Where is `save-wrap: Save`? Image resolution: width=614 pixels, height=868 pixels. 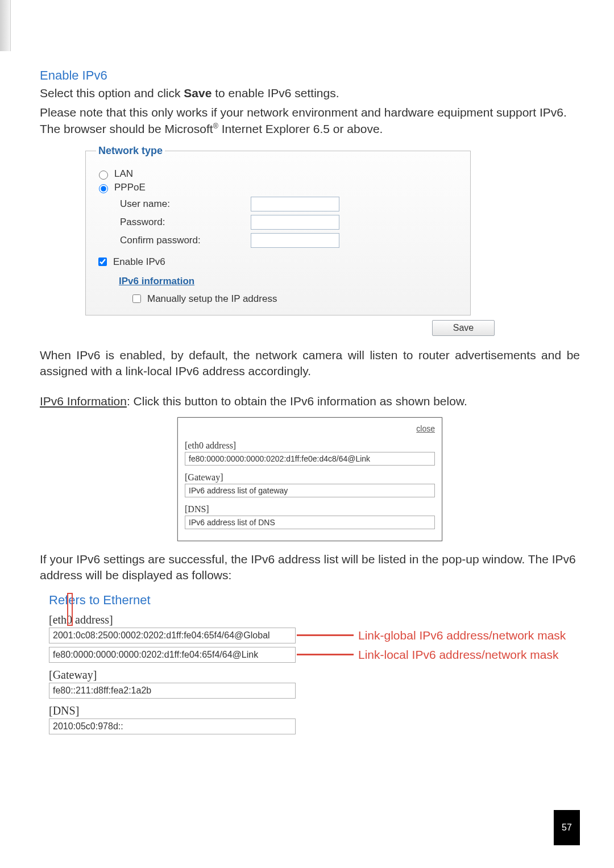 save-wrap: Save is located at coordinates (290, 328).